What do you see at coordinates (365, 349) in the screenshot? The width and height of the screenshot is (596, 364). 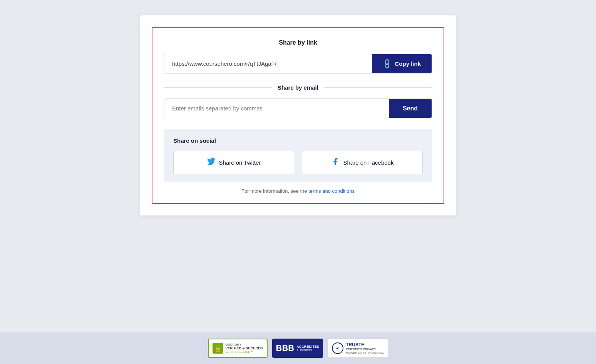 I see `truste-line2: Certified Privacy` at bounding box center [365, 349].